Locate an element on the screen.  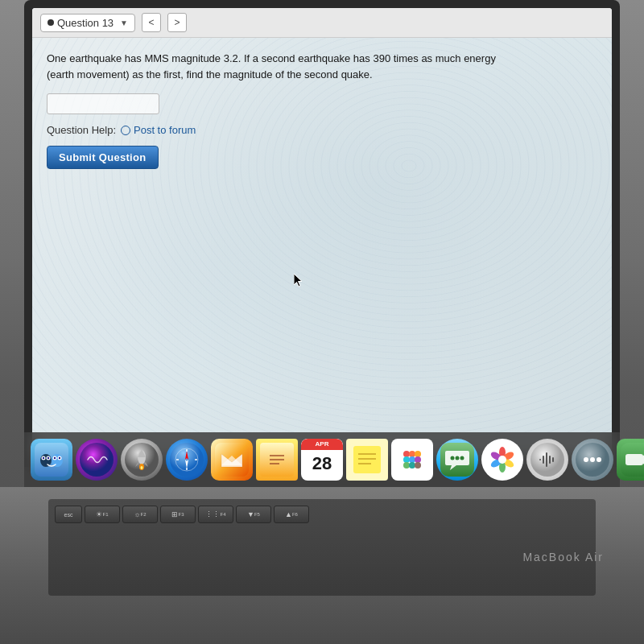
keyboard: esc ☀ F1 ☼ F2 ⊞ F3 ⋮⋮ F4 is located at coordinates (322, 547).